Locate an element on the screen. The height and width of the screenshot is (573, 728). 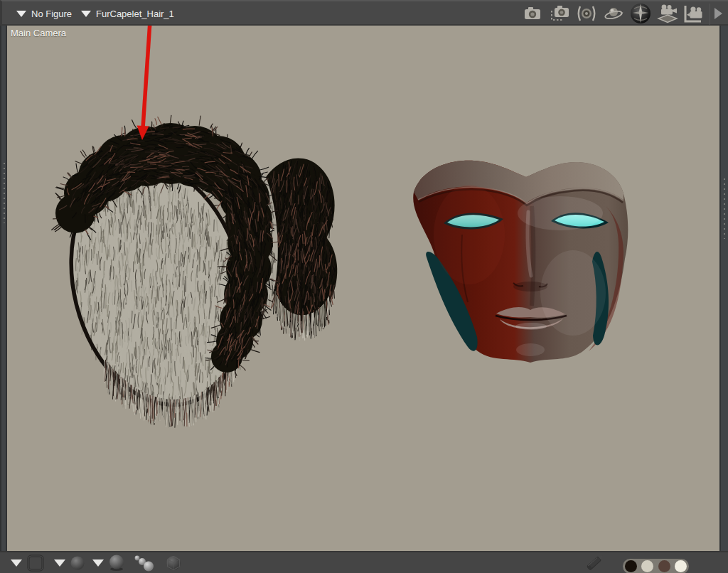
camera-above-plane-button is located at coordinates (668, 14).